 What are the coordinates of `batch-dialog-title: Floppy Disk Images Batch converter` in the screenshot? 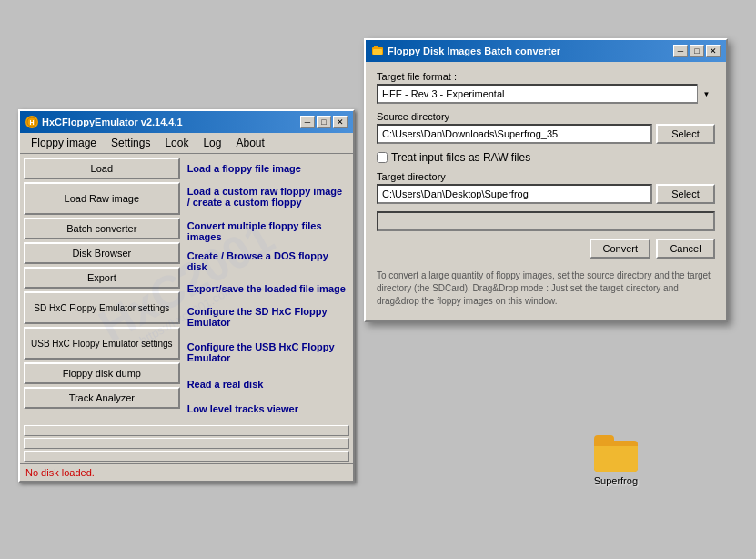 It's located at (474, 51).